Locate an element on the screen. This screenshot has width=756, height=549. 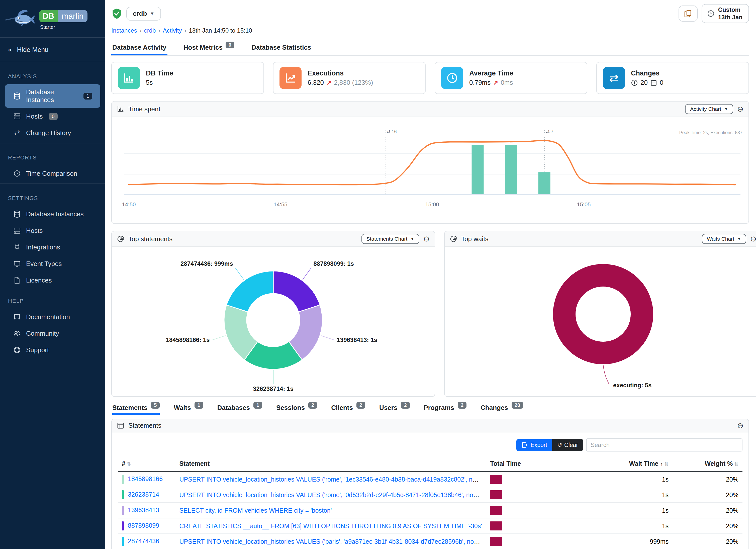
top-waits-donut: executing: 5s is located at coordinates (602, 322).